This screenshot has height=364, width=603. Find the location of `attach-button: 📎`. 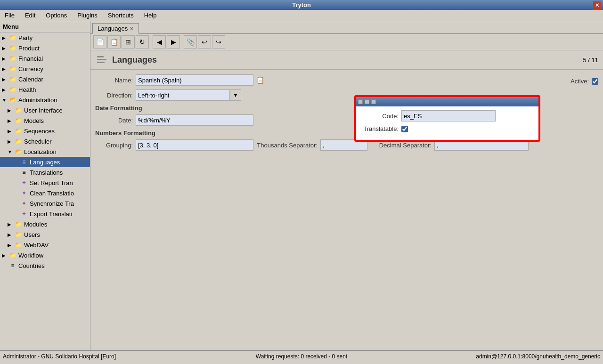

attach-button: 📎 is located at coordinates (190, 42).